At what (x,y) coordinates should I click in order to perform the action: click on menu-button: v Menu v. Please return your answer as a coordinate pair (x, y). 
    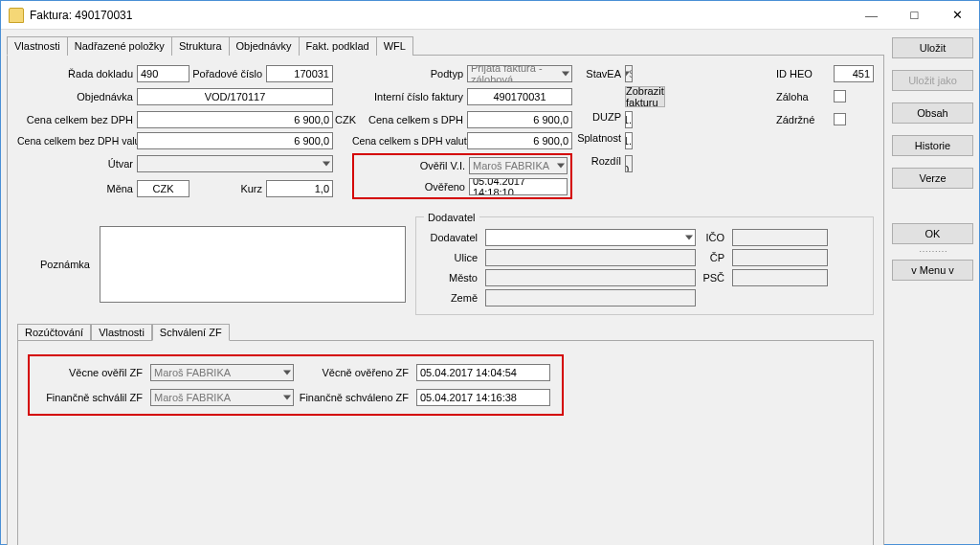
    Looking at the image, I should click on (932, 270).